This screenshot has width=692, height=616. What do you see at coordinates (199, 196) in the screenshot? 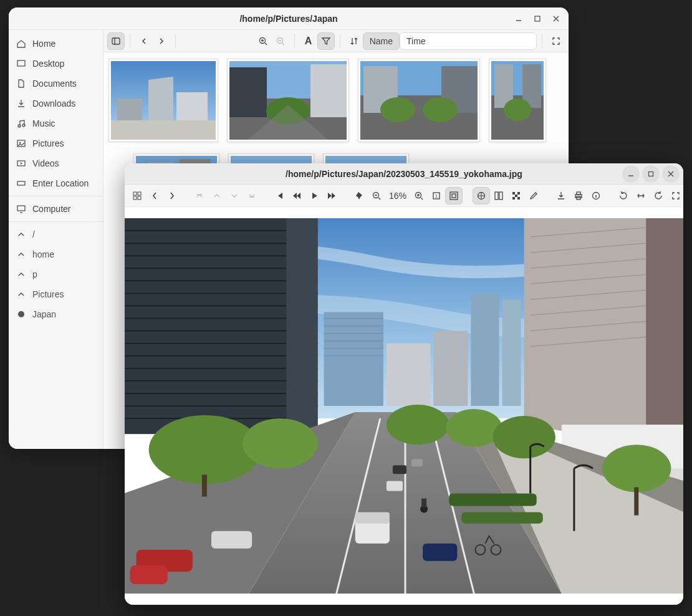
I see `first-folder-button` at bounding box center [199, 196].